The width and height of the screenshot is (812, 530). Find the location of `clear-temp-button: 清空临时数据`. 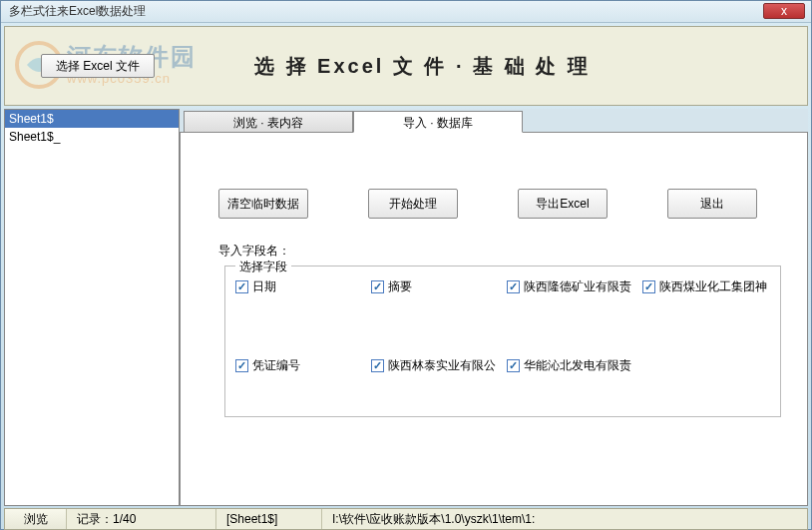

clear-temp-button: 清空临时数据 is located at coordinates (263, 204).